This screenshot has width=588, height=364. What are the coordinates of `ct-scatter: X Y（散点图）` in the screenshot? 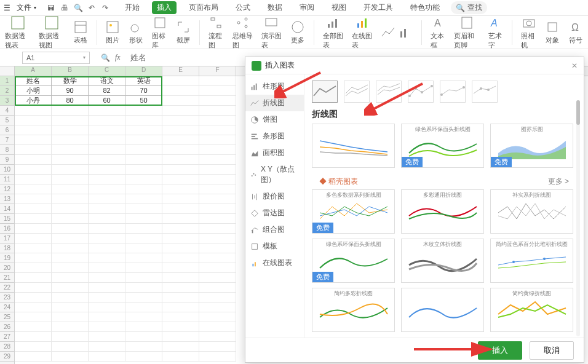 It's located at (274, 175).